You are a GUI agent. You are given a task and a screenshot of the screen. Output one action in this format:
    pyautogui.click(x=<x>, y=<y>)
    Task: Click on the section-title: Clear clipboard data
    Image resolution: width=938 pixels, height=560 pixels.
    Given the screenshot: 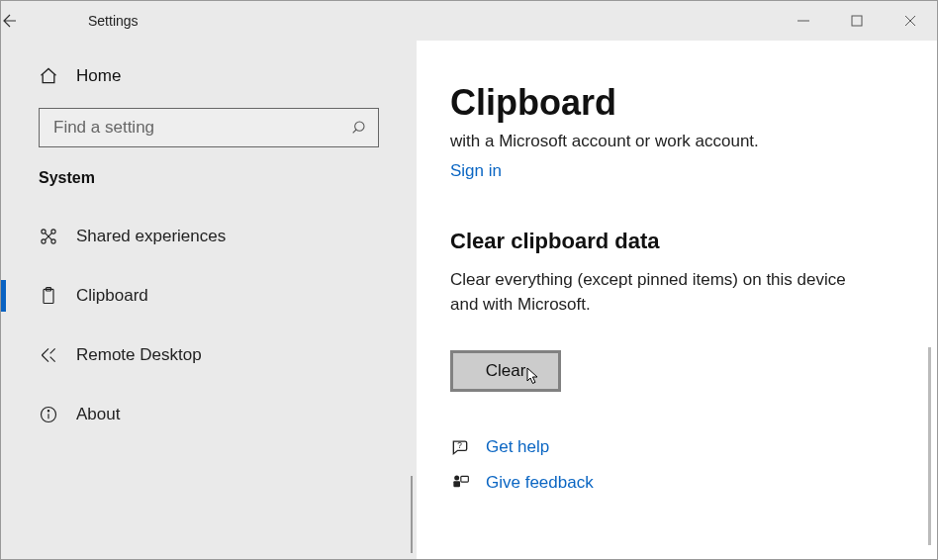 What is the action you would take?
    pyautogui.click(x=679, y=241)
    